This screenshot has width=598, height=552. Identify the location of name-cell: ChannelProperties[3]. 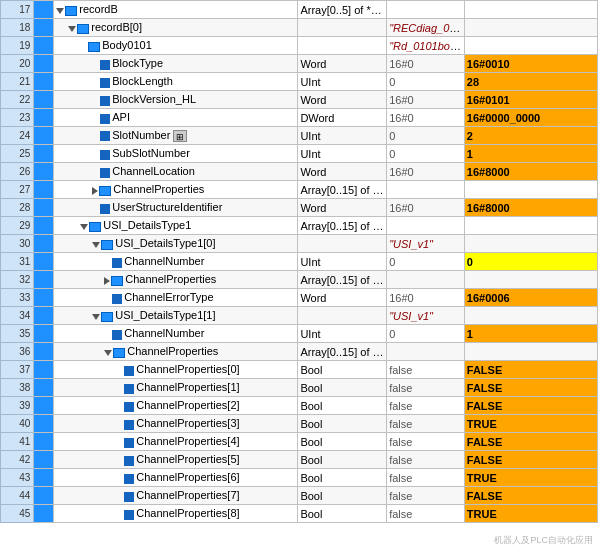
(176, 424).